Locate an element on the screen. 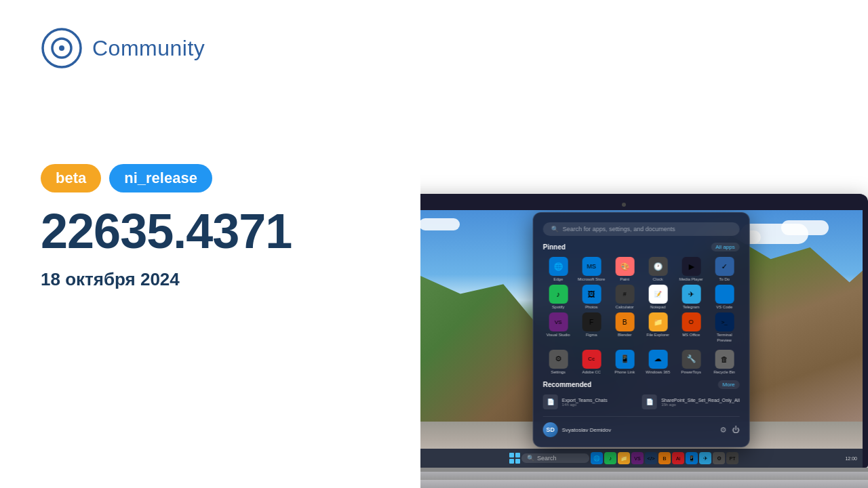 The image size is (868, 488). app-phone-link: 📱 Phone Link is located at coordinates (625, 362).